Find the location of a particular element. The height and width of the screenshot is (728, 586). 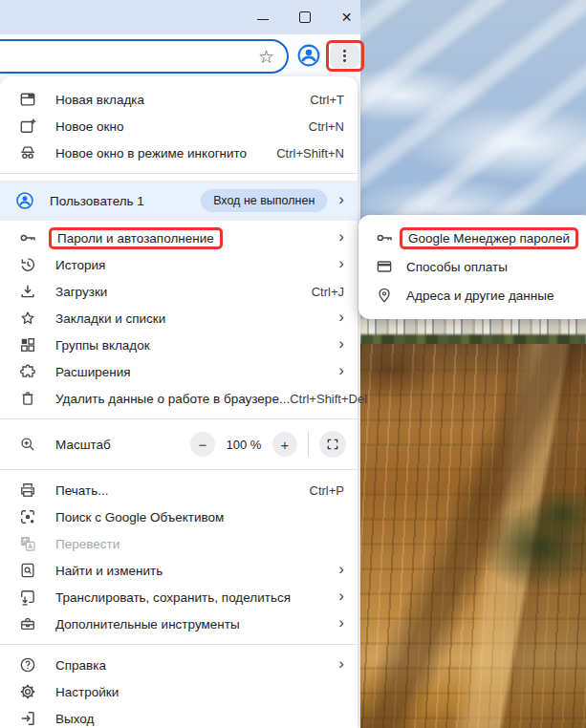

user-avatar-icon is located at coordinates (25, 201).